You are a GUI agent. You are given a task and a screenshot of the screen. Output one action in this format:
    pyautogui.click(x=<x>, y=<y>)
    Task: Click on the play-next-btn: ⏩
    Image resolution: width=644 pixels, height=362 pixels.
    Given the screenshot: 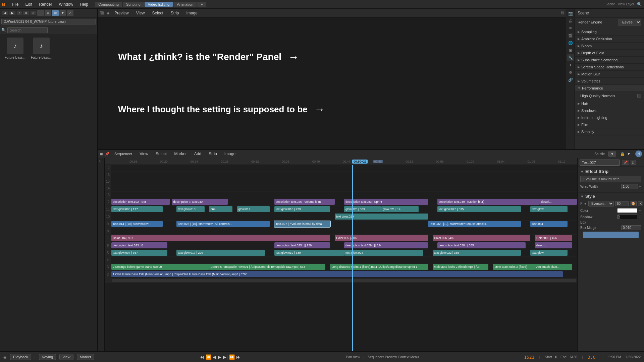 What is the action you would take?
    pyautogui.click(x=232, y=357)
    